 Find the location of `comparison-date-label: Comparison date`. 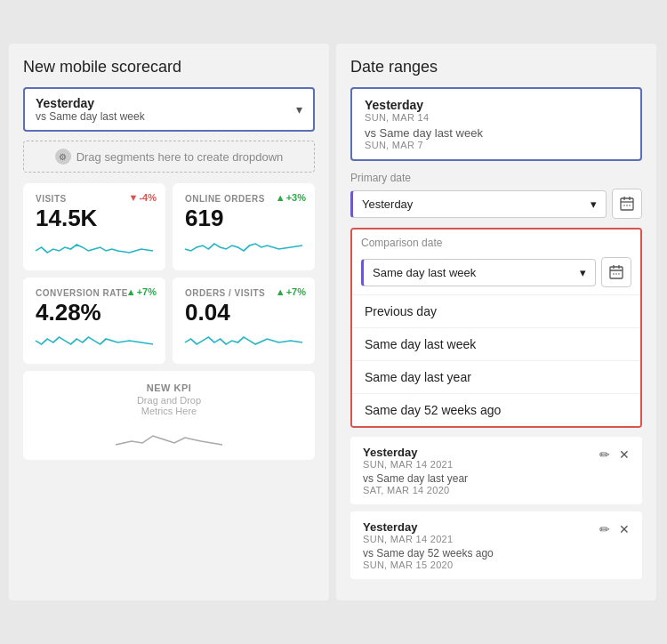

comparison-date-label: Comparison date is located at coordinates (496, 243).